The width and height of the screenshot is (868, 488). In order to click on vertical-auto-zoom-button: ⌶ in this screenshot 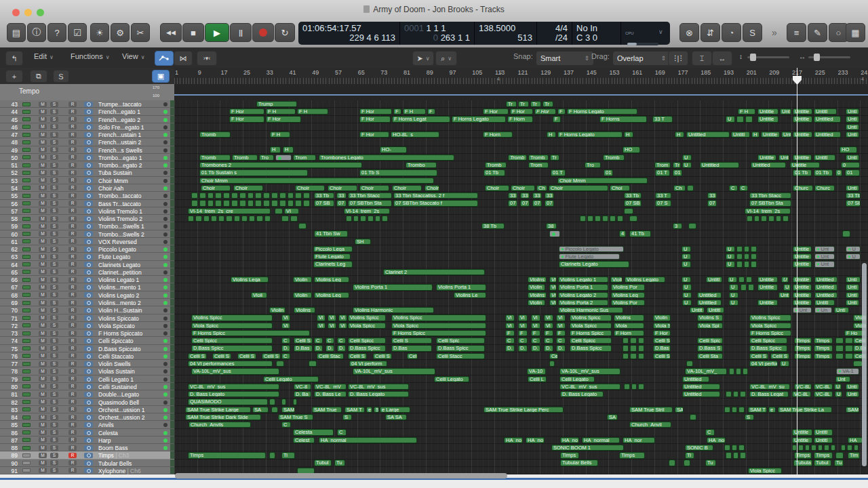, I will do `click(702, 58)`.